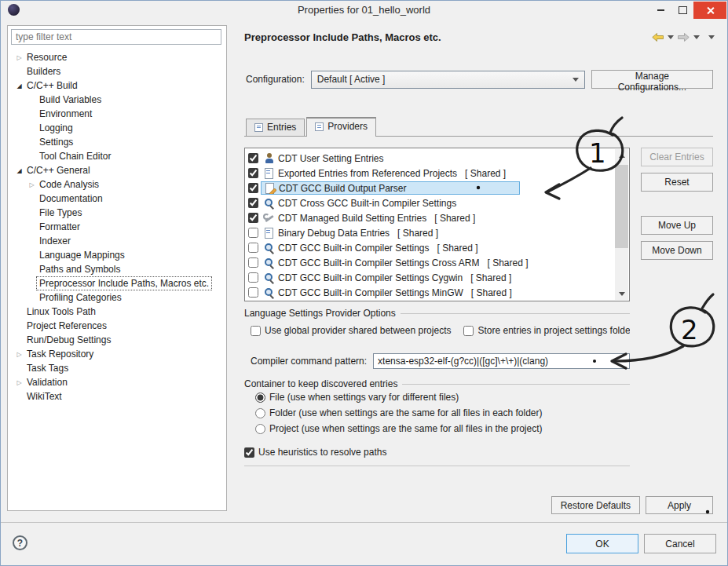  What do you see at coordinates (390, 188) in the screenshot?
I see `provider-entry: CDT GCC Build Output Parser` at bounding box center [390, 188].